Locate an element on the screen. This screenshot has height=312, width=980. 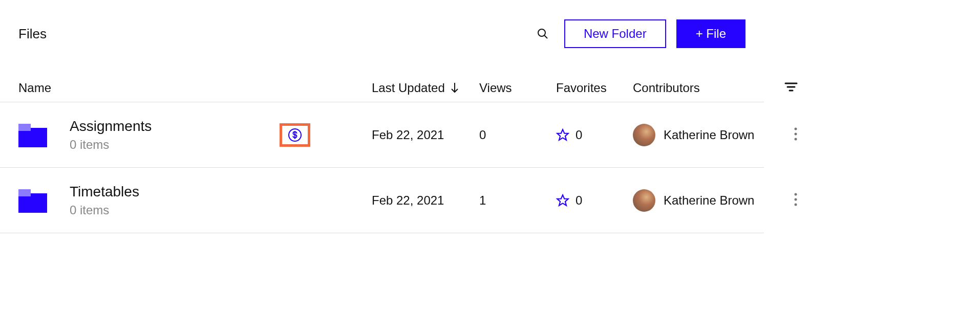
column-header-contributors: Contributors is located at coordinates (699, 88).